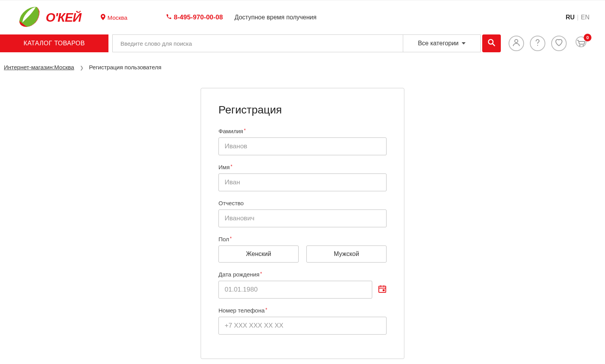 This screenshot has height=364, width=605. I want to click on categories-selector: Все категории, so click(442, 43).